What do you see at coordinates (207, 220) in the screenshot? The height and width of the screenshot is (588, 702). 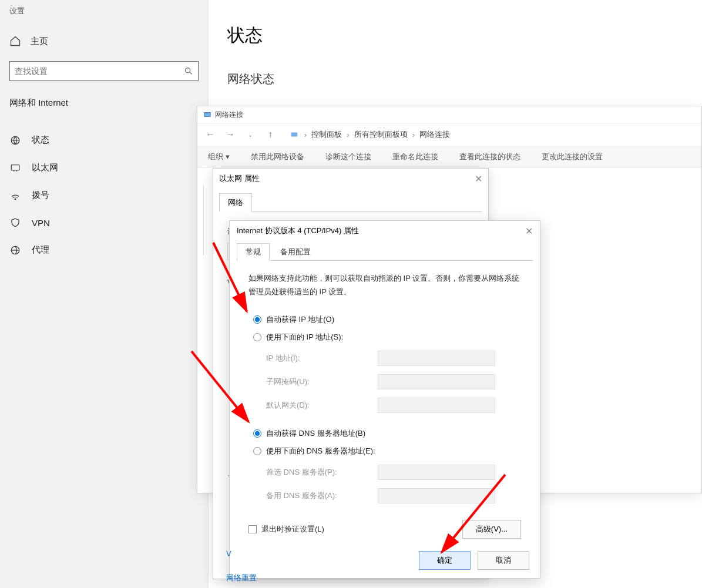 I see `adapter-edge` at bounding box center [207, 220].